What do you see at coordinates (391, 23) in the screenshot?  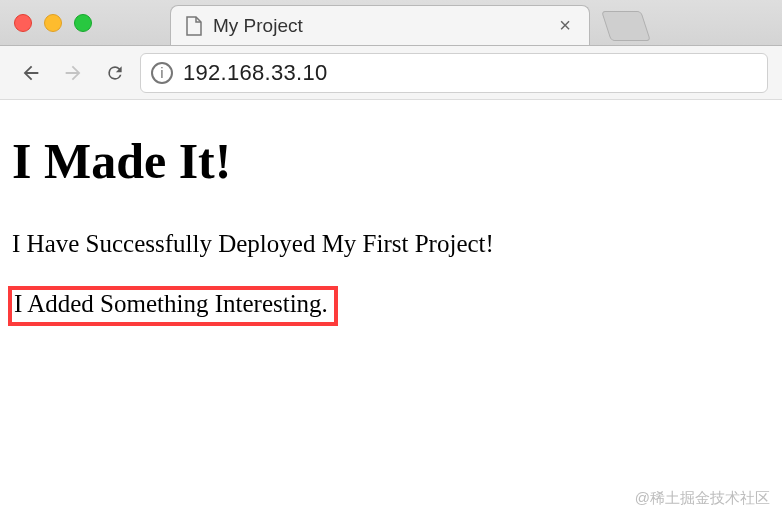 I see `tab-strip-area: My Project ×` at bounding box center [391, 23].